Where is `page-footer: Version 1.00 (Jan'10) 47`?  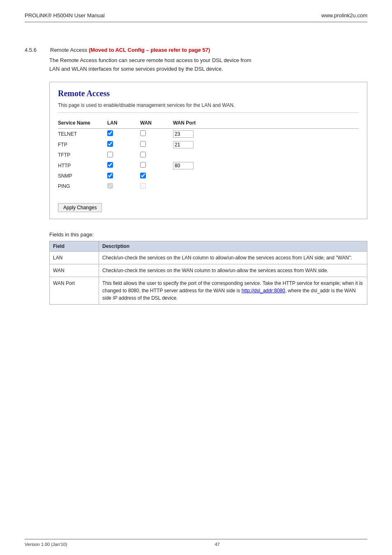 page-footer: Version 1.00 (Jan'10) 47 is located at coordinates (196, 543).